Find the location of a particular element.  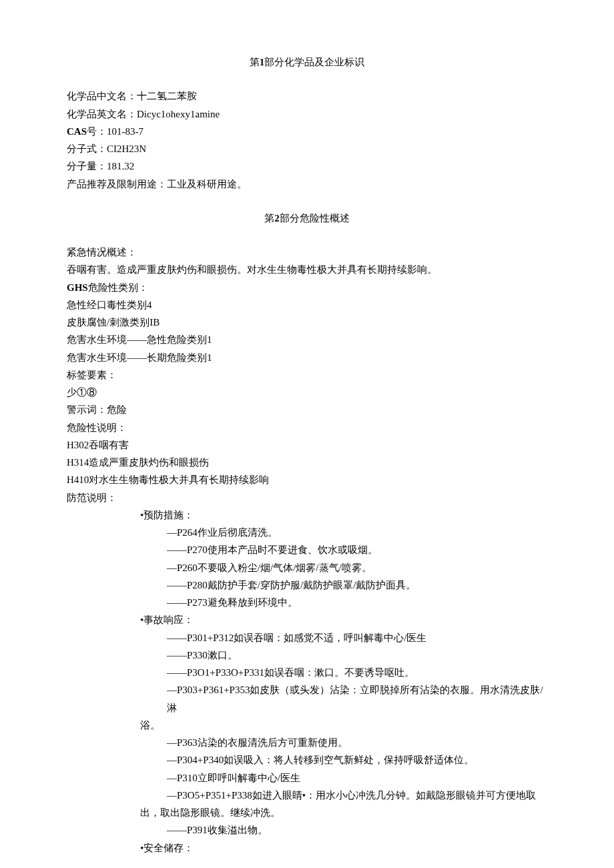

title-suffix: 部分化学品及企业标识 is located at coordinates (314, 62).